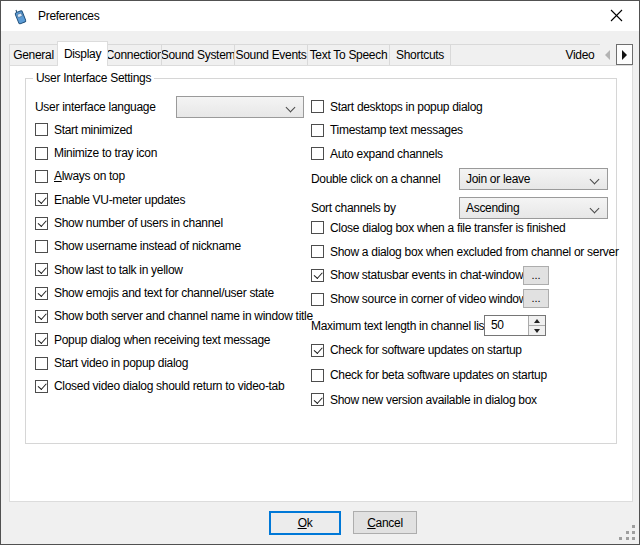 The image size is (640, 545). I want to click on tab-scroll-left-icon, so click(608, 55).